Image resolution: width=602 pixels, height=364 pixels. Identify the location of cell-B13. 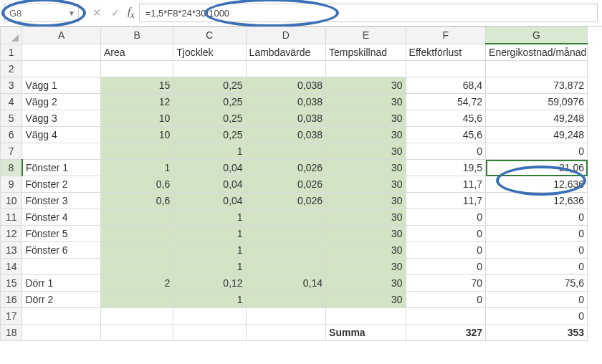
(136, 251).